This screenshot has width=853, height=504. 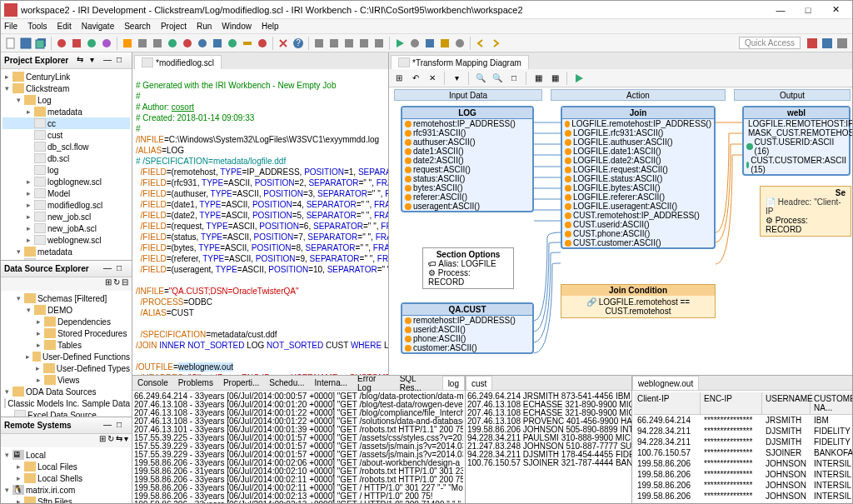 I want to click on diagram-field: CUST.userid:ASCII(), so click(x=638, y=225).